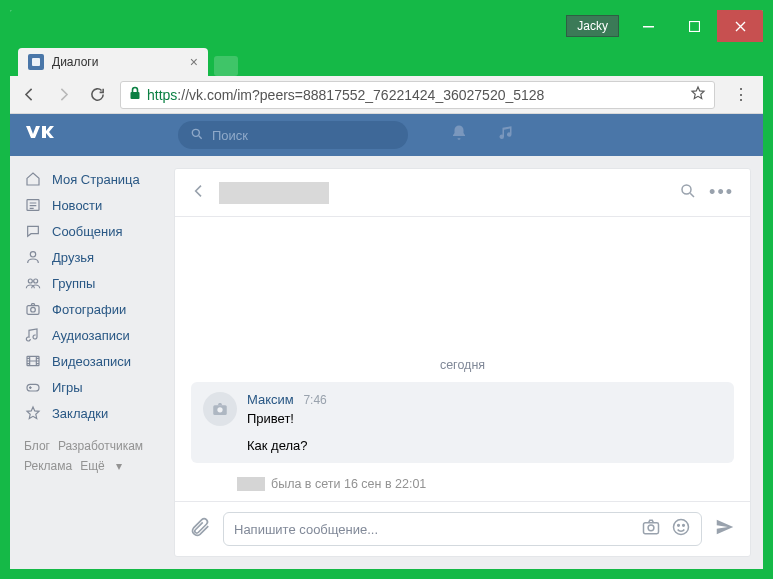  Describe the element at coordinates (33, 205) in the screenshot. I see `news-icon` at that location.